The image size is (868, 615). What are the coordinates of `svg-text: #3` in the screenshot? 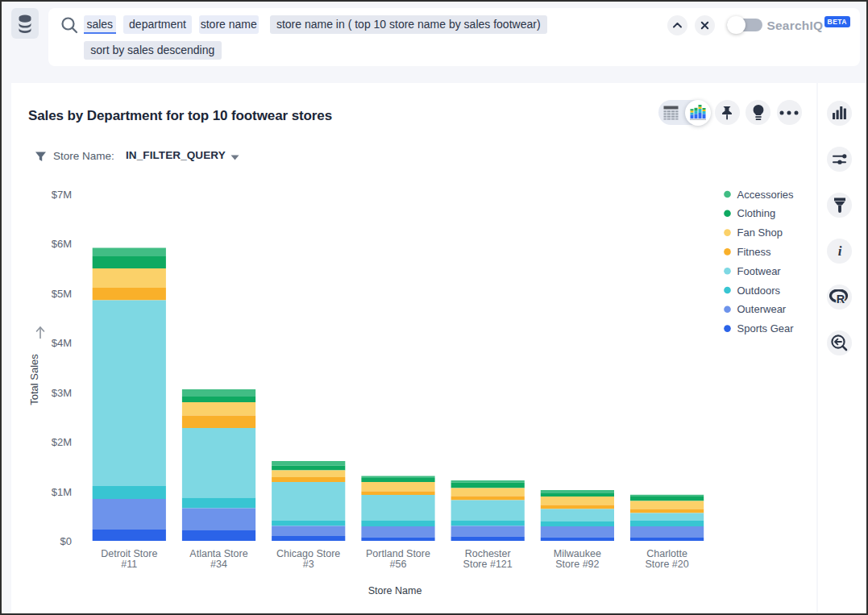 It's located at (309, 564).